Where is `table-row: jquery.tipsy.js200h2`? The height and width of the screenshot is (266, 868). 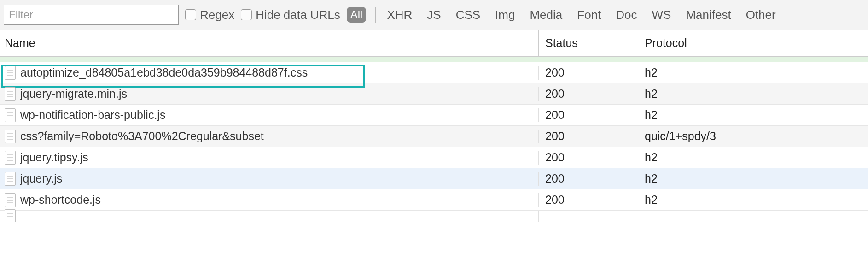 table-row: jquery.tipsy.js200h2 is located at coordinates (434, 158).